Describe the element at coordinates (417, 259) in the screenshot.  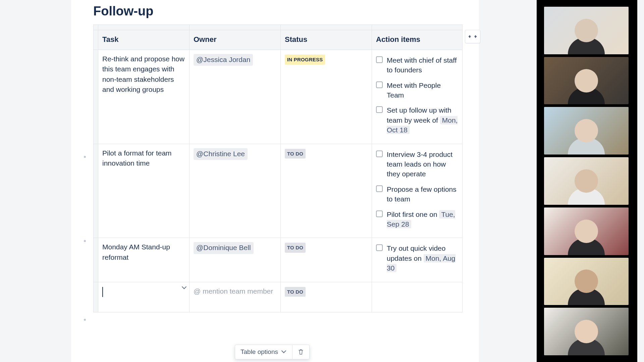
I see `list-item: Try out quick video updates on Mon, Aug …` at that location.